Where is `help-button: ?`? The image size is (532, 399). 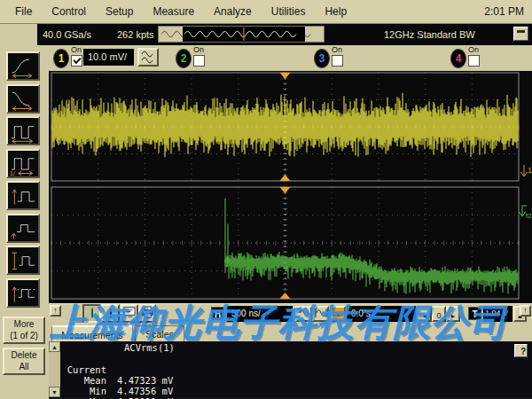 help-button: ? is located at coordinates (521, 351).